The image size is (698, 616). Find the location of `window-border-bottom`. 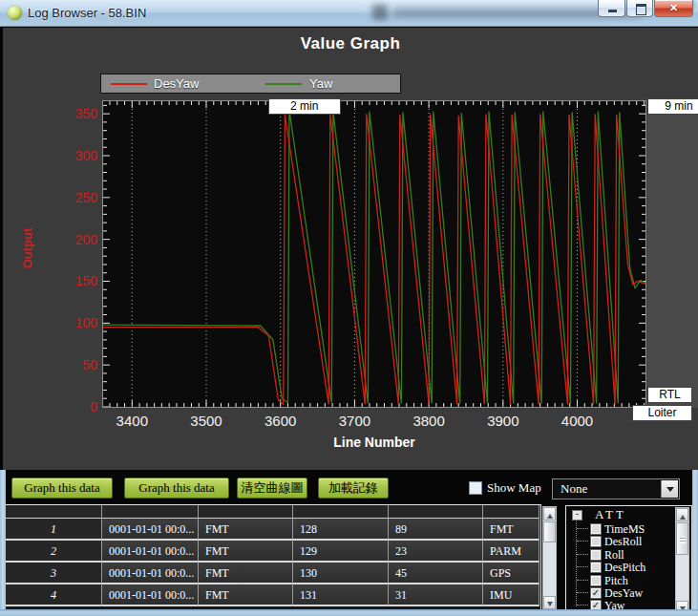

window-border-bottom is located at coordinates (349, 613).